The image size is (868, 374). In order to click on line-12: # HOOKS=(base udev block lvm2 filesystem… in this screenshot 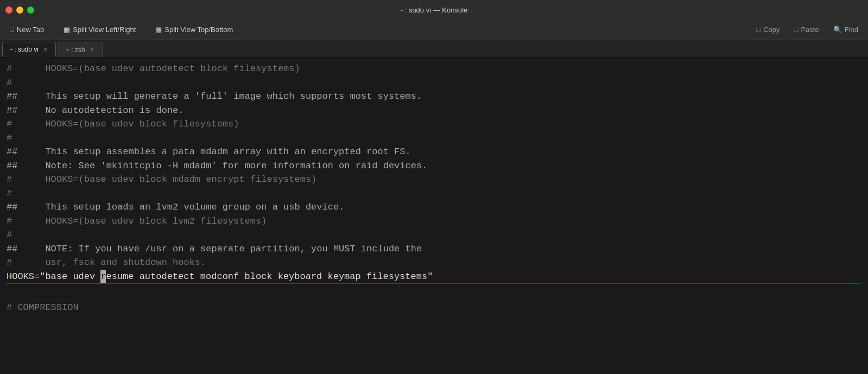, I will do `click(434, 221)`.